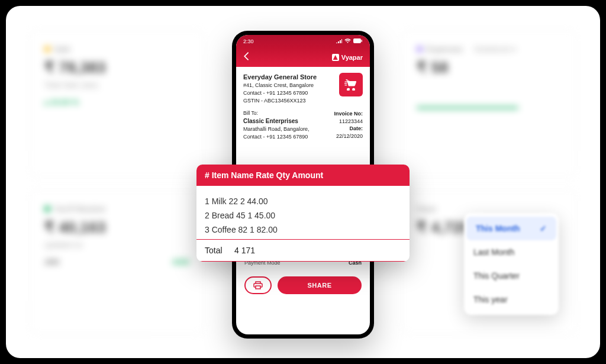  Describe the element at coordinates (276, 129) in the screenshot. I see `bill-to-address: Marathalli Road, Bangalore,` at that location.